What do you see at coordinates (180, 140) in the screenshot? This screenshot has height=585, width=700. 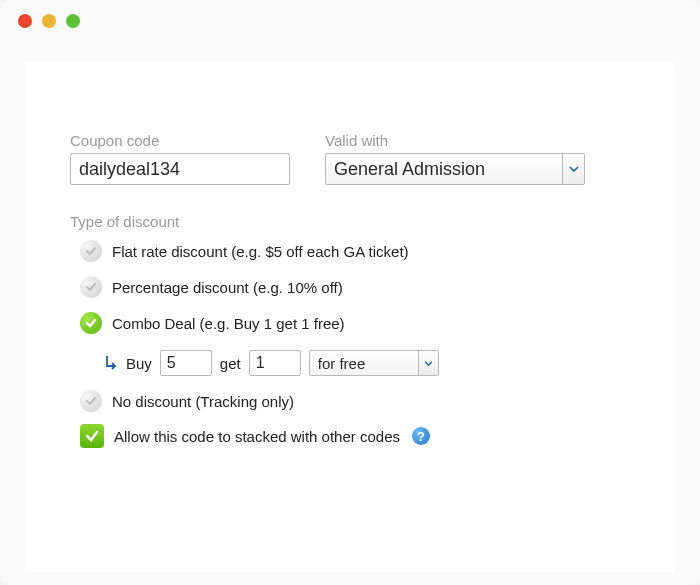 I see `coupon-code-label: Coupon code` at bounding box center [180, 140].